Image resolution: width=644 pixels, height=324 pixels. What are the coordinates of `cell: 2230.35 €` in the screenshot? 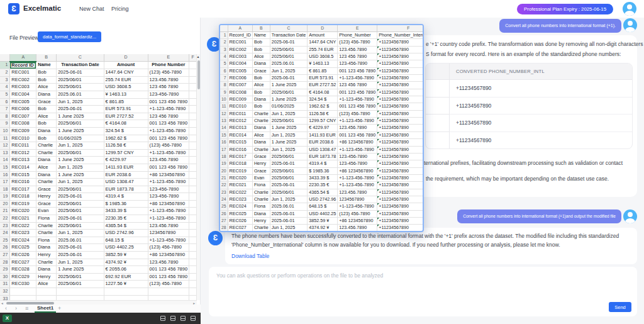 It's located at (126, 219).